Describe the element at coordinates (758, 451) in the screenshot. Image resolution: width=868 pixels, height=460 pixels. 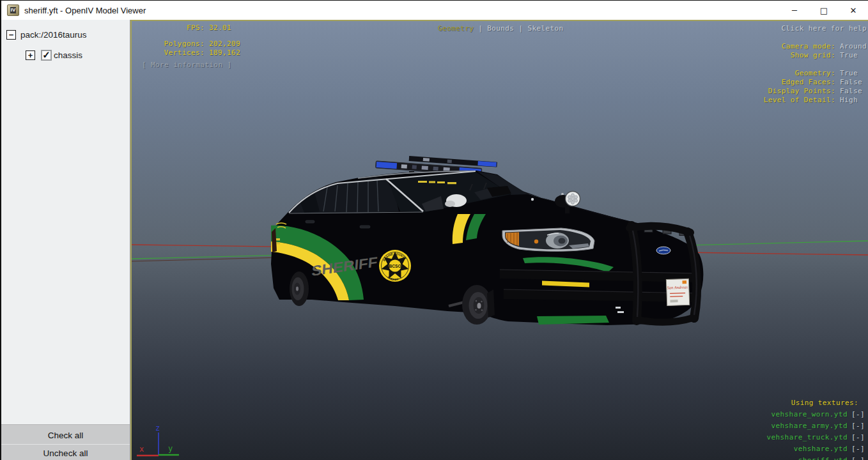
I see `texture-row: vehshare.ytd [-]` at that location.